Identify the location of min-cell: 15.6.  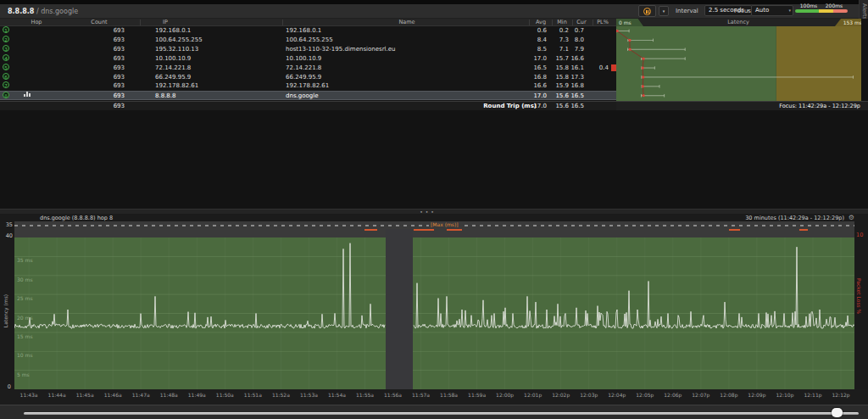
(562, 97).